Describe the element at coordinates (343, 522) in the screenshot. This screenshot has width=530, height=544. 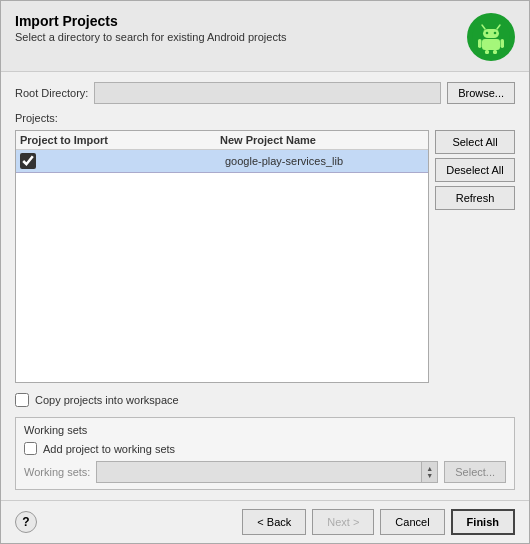
I see `next-button: Next >` at that location.